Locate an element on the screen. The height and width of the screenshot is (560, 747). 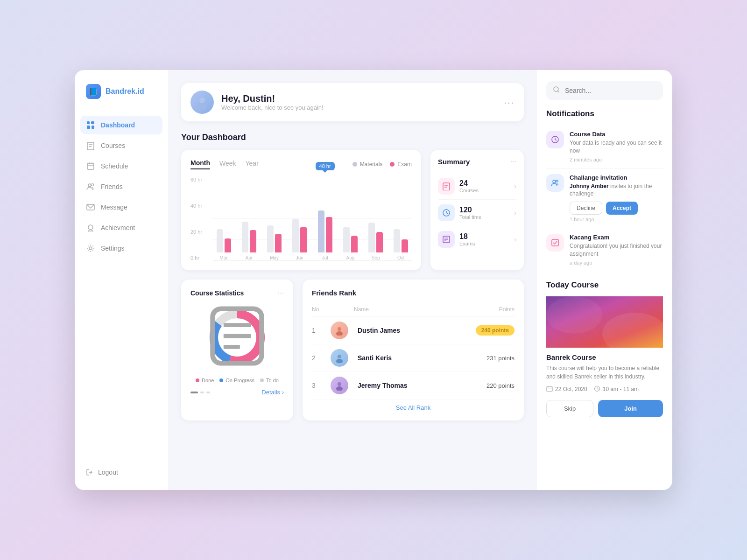
rank-title: Friends Rank is located at coordinates (413, 293).